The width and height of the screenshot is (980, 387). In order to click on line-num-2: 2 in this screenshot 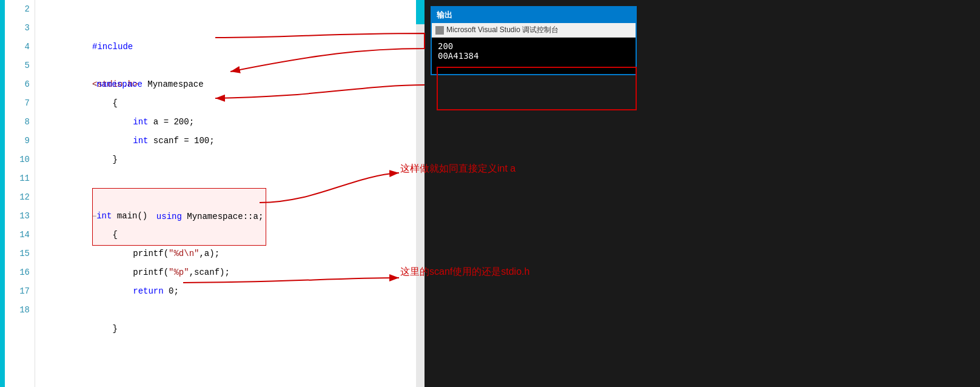, I will do `click(17, 10)`.